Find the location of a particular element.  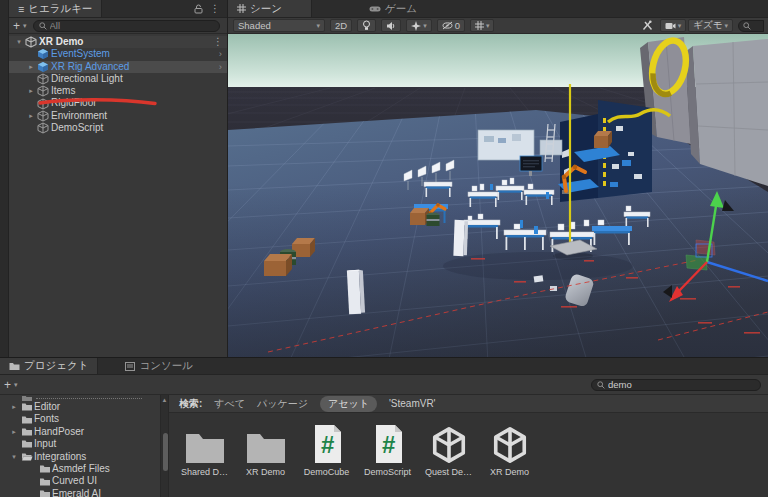

filter-scope-packages: パッケージ is located at coordinates (282, 404).